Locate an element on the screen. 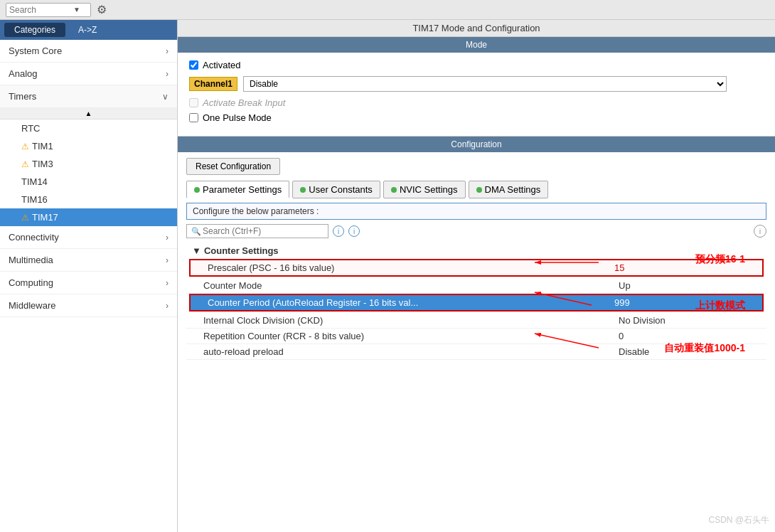  counter-period-value: 999 is located at coordinates (685, 303).